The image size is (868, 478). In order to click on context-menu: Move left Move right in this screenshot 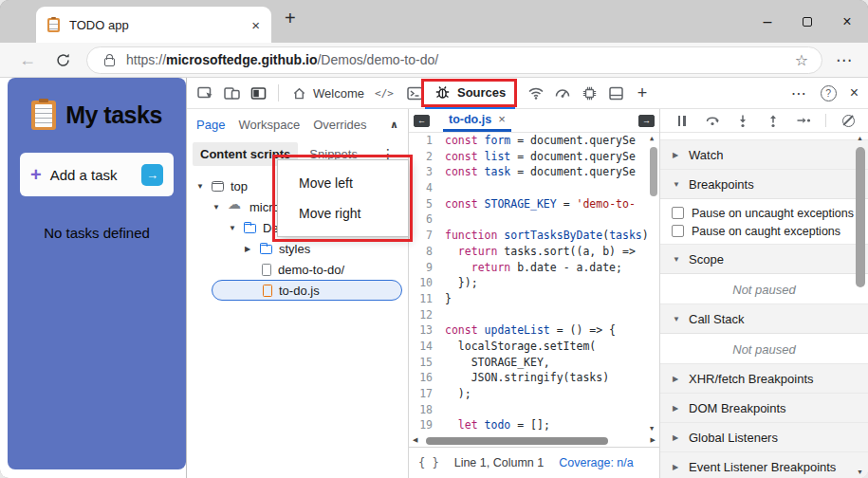, I will do `click(343, 198)`.